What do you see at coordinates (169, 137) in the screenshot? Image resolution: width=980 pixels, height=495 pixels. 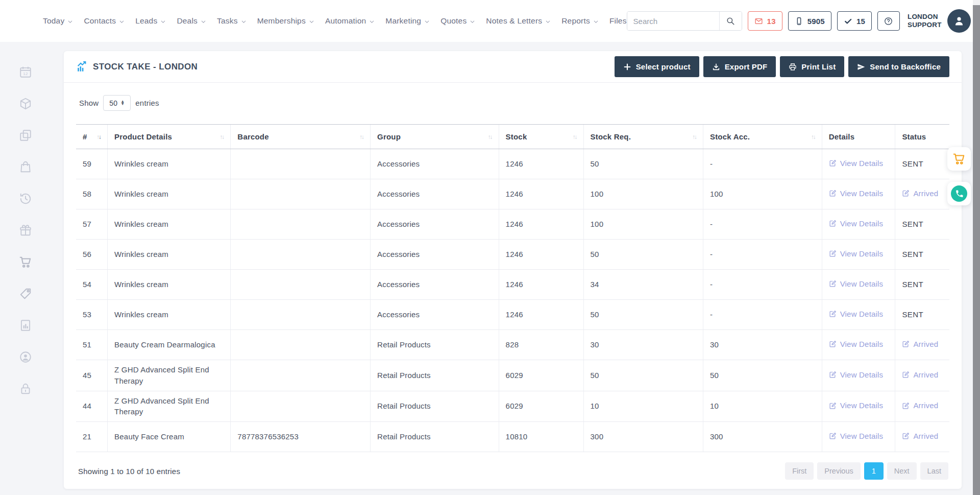 I see `column-header-product-details: Product Details↑↓` at bounding box center [169, 137].